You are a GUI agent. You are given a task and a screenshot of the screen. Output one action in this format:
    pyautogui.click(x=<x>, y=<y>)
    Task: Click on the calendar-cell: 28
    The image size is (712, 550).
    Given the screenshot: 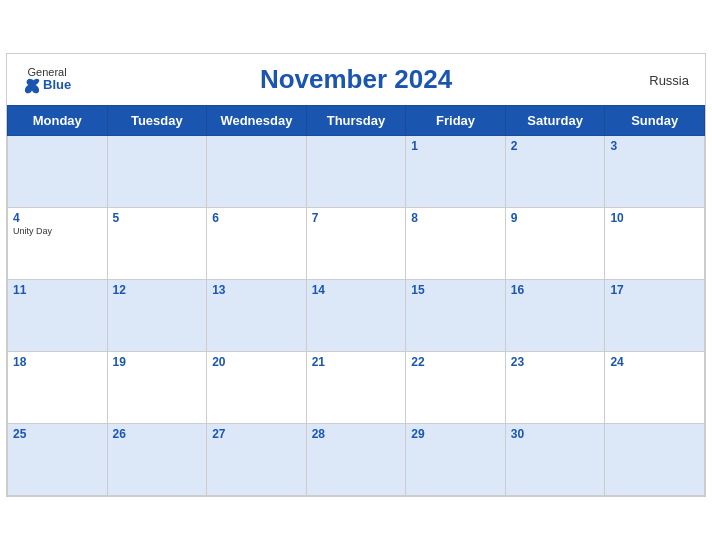 What is the action you would take?
    pyautogui.click(x=356, y=460)
    